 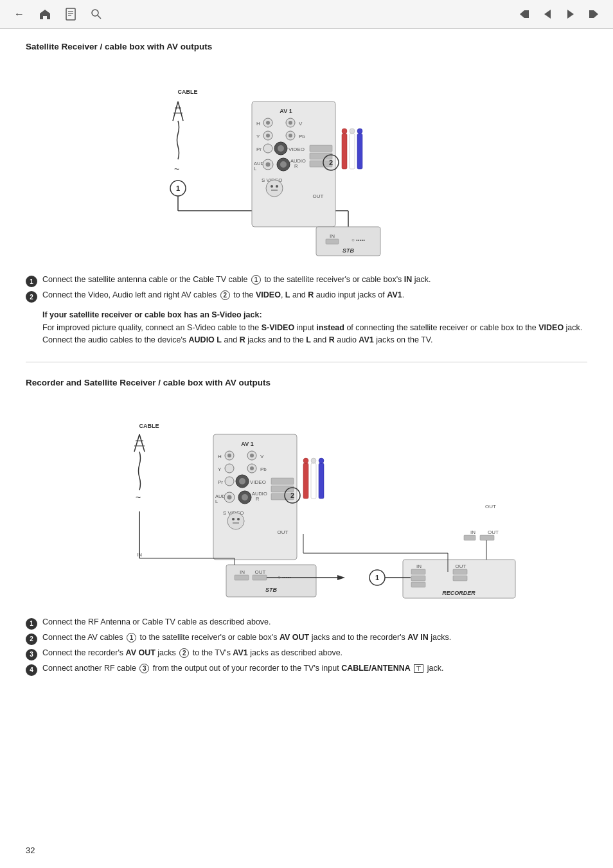 What do you see at coordinates (271, 590) in the screenshot?
I see `svg-text: STB` at bounding box center [271, 590].